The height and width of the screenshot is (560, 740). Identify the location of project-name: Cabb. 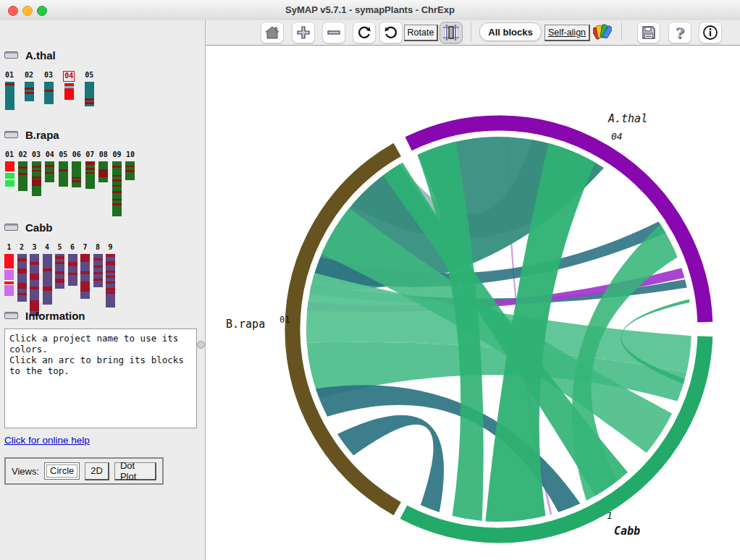
(39, 227).